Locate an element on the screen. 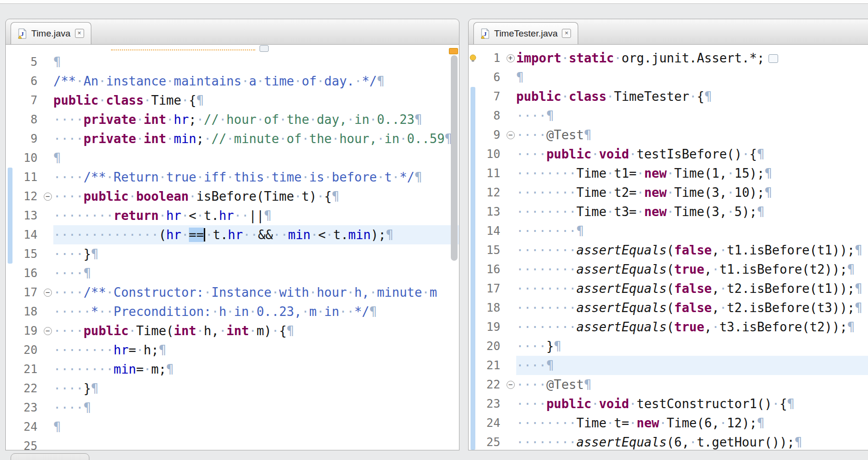 This screenshot has height=460, width=868. code-text: ········hr=·h;¶ is located at coordinates (256, 350).